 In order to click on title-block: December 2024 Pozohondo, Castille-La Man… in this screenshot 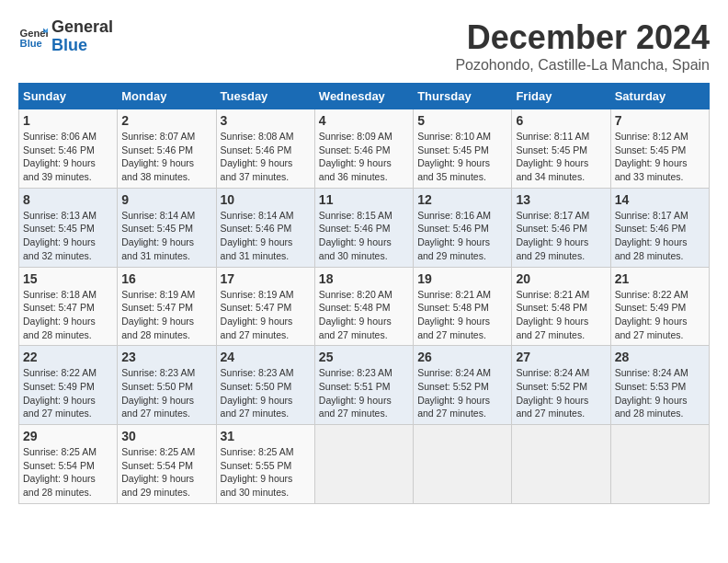, I will do `click(583, 46)`.